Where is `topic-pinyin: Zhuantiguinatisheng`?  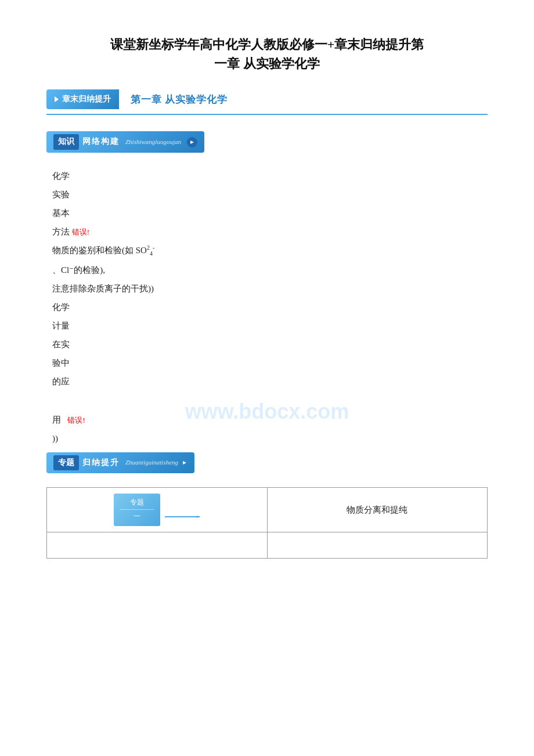 topic-pinyin: Zhuantiguinatisheng is located at coordinates (152, 463).